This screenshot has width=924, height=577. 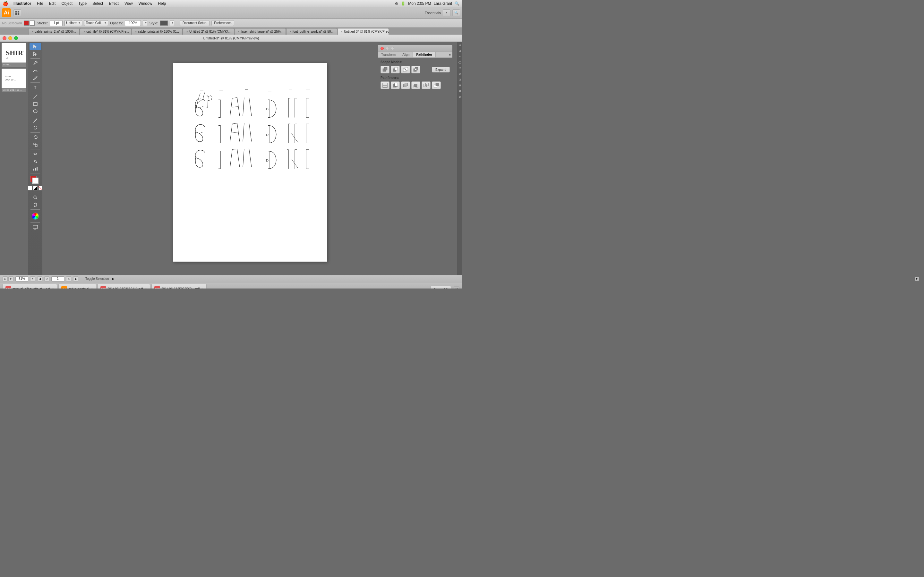 What do you see at coordinates (460, 51) in the screenshot?
I see `right-icon-2: ⊞` at bounding box center [460, 51].